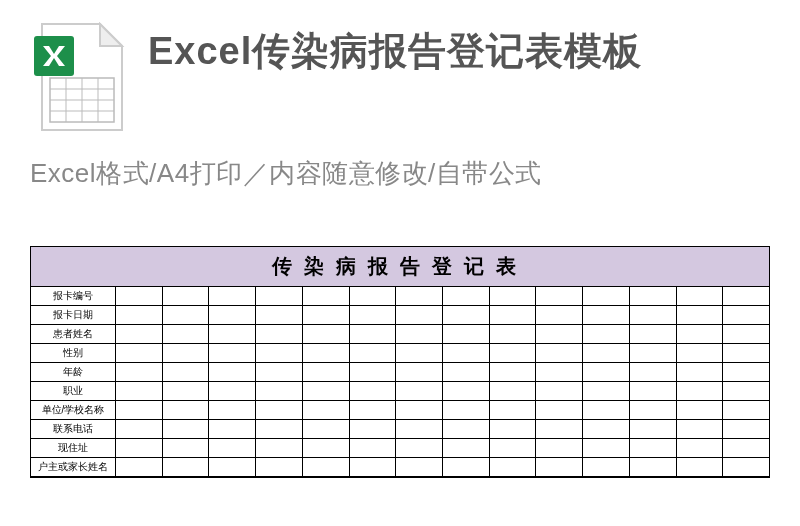 This screenshot has height=526, width=800. I want to click on table-row: 报卡日期, so click(400, 316).